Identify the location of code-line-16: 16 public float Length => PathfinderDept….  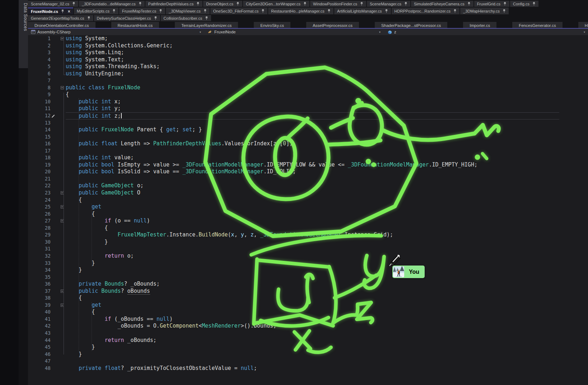
(308, 144).